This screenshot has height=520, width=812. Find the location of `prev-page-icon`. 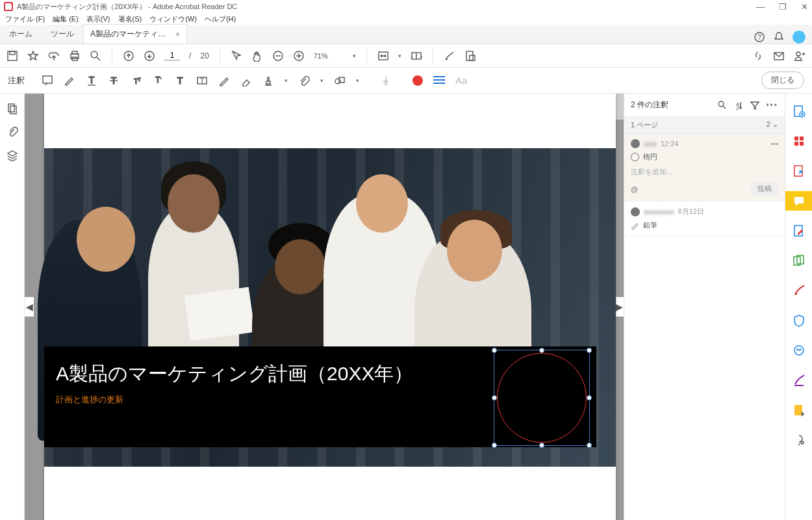

prev-page-icon is located at coordinates (129, 56).